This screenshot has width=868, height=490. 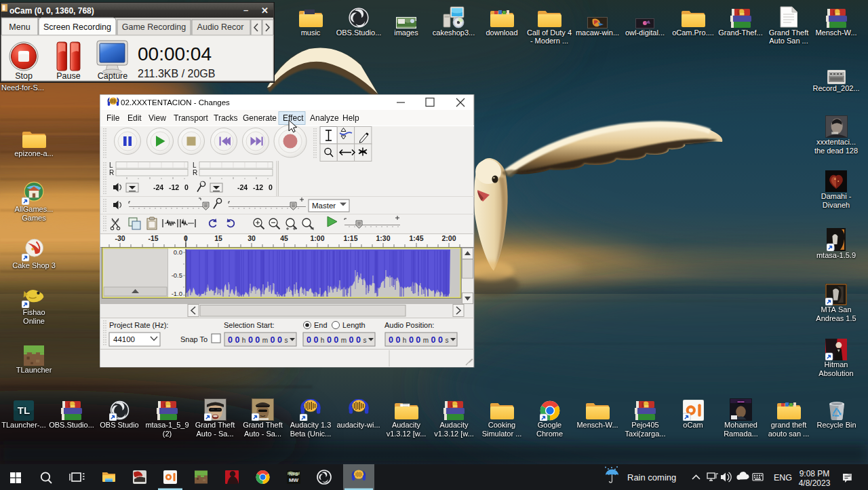 I want to click on svg-text: Length, so click(x=354, y=325).